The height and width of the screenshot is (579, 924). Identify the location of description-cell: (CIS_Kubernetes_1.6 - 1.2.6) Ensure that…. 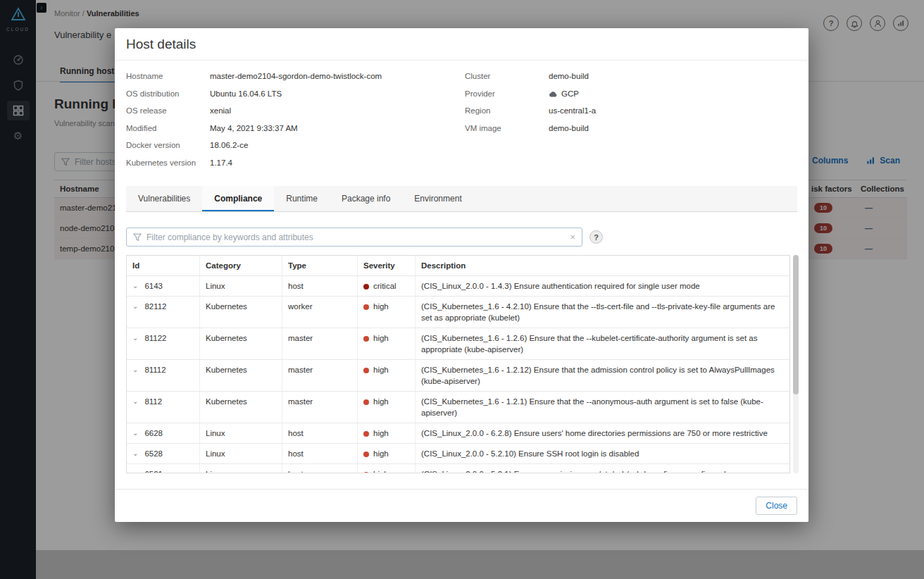
(603, 344).